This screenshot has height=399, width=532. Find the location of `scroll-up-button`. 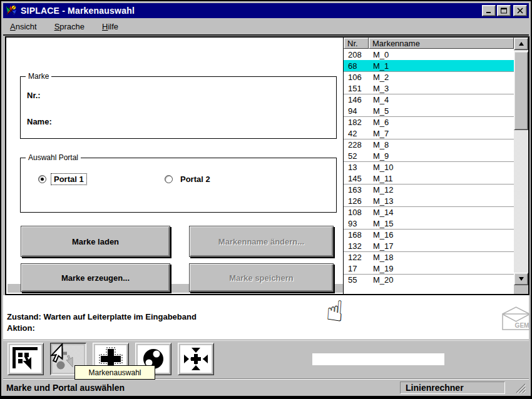

scroll-up-button is located at coordinates (521, 44).